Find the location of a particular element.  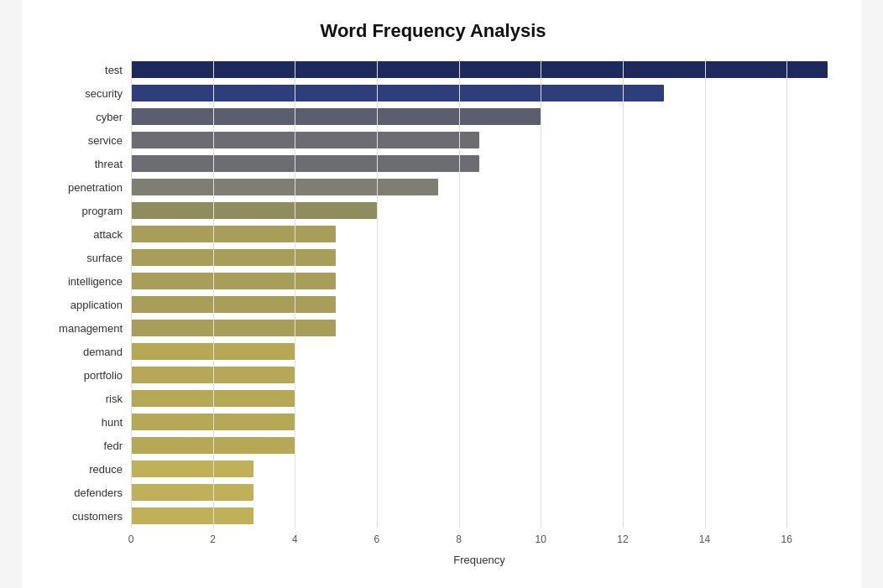

bar-label: surface is located at coordinates (85, 258).